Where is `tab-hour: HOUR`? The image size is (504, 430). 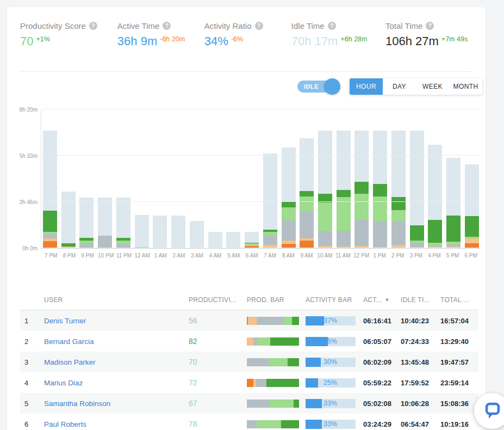 tab-hour: HOUR is located at coordinates (366, 87).